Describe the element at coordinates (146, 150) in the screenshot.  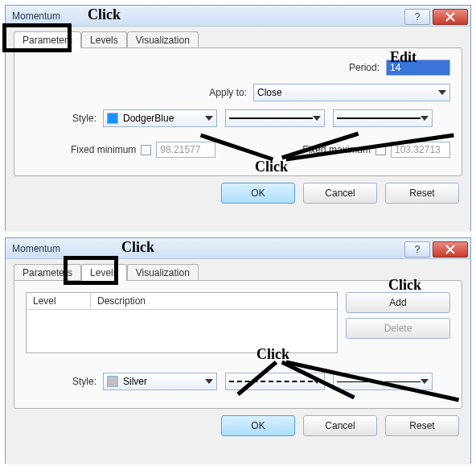
I see `fixed-minimum-checkbox` at that location.